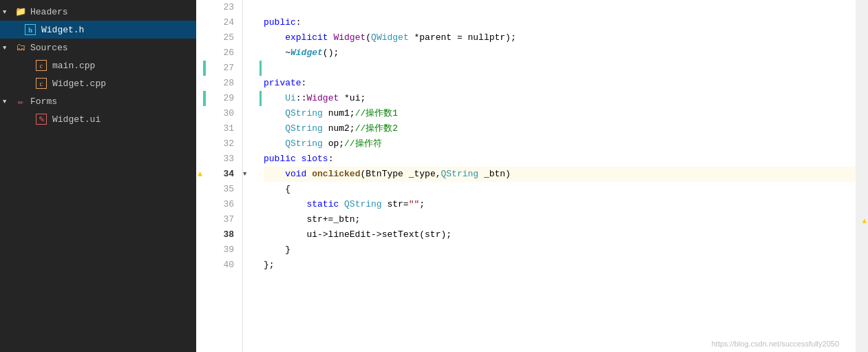 The height and width of the screenshot is (352, 868). Describe the element at coordinates (301, 99) in the screenshot. I see `token-29-2: ::` at that location.